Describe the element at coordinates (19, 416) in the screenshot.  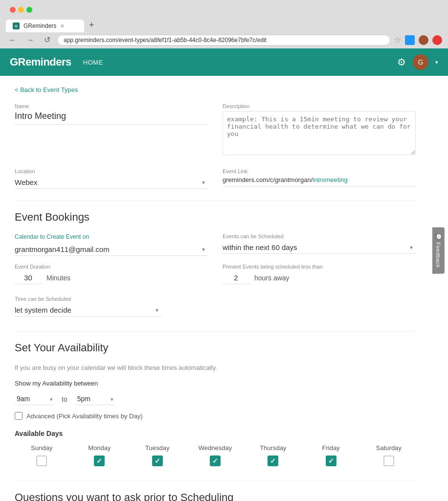
I see `advanced-checkbox` at that location.